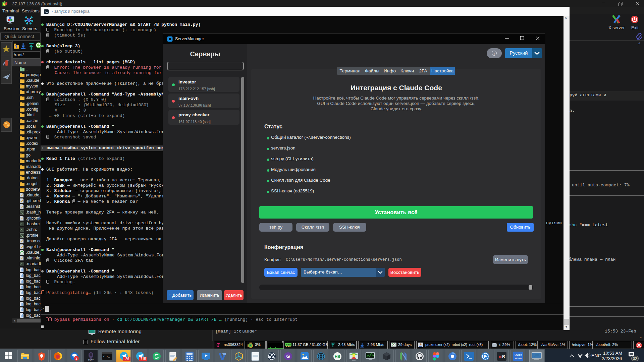 This screenshot has height=362, width=644. Describe the element at coordinates (288, 356) in the screenshot. I see `svg-text: G` at that location.